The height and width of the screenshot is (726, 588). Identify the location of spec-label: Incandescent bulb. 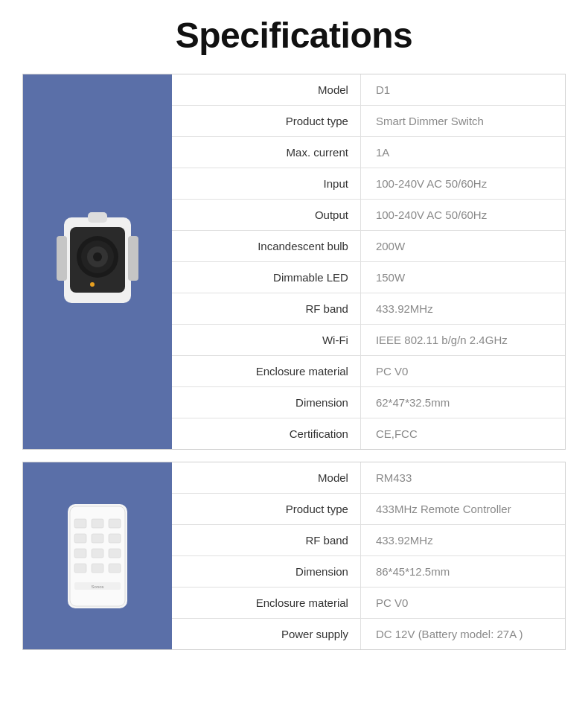
(266, 246).